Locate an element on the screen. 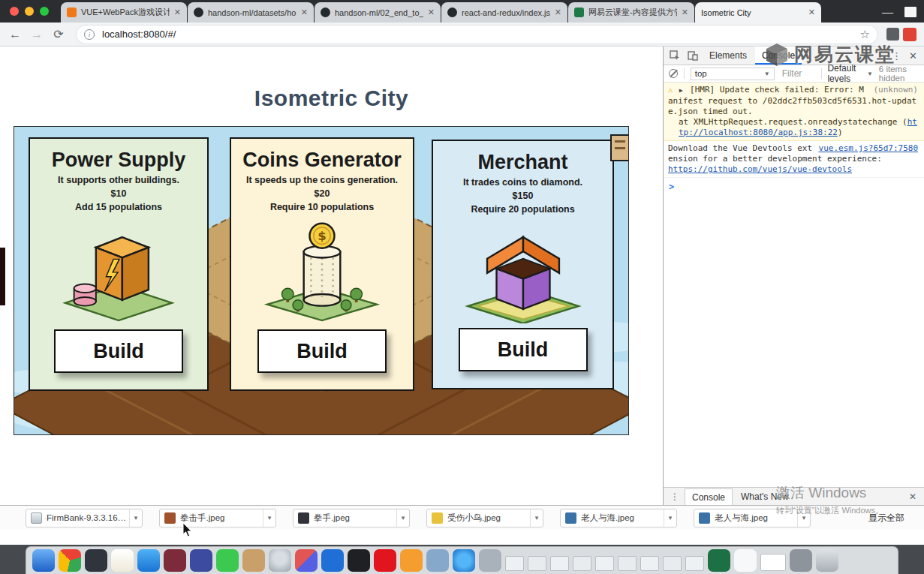  console-filter-input is located at coordinates (798, 74).